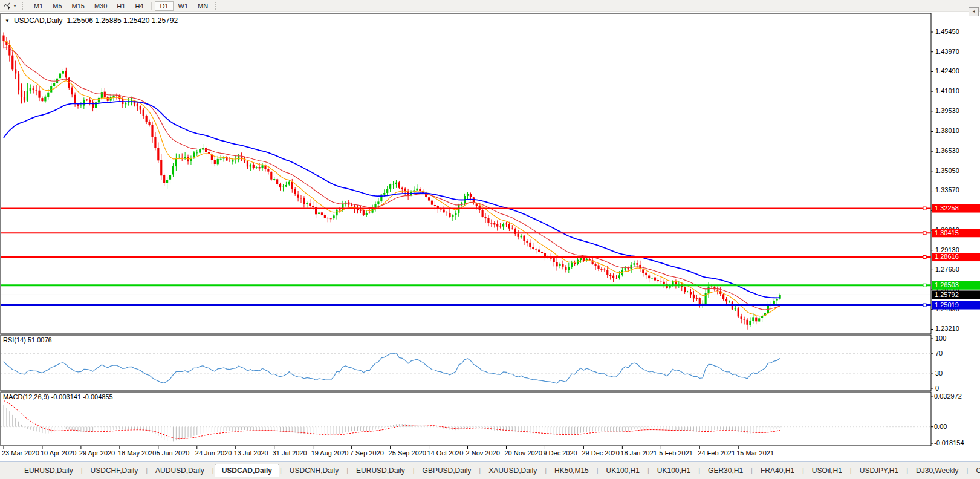  Describe the element at coordinates (947, 151) in the screenshot. I see `price-axis-label: 1.36530` at that location.